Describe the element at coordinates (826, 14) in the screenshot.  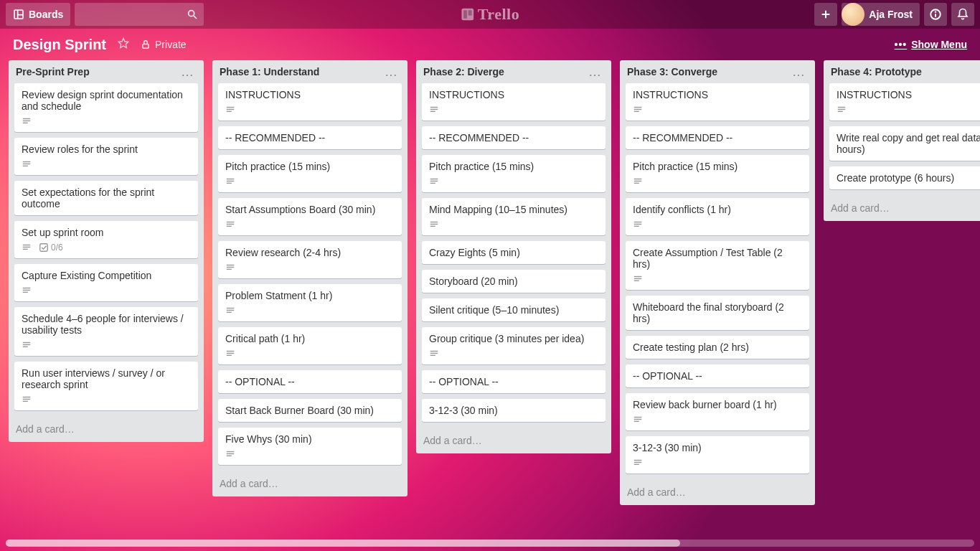
I see `create-button` at that location.